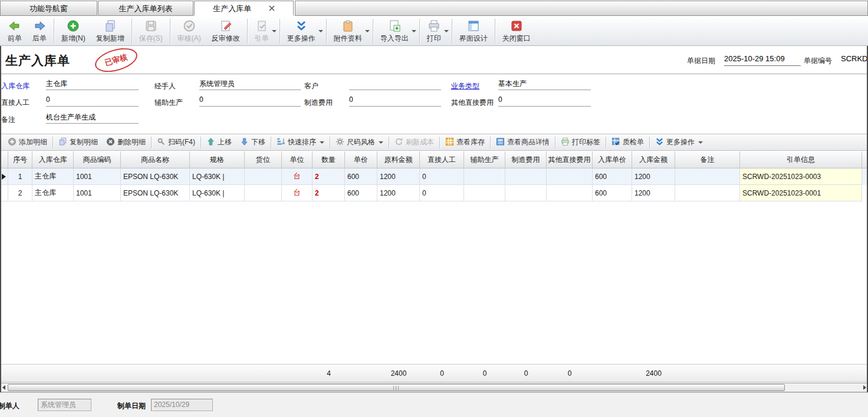  I want to click on column-header: 直接人工, so click(442, 160).